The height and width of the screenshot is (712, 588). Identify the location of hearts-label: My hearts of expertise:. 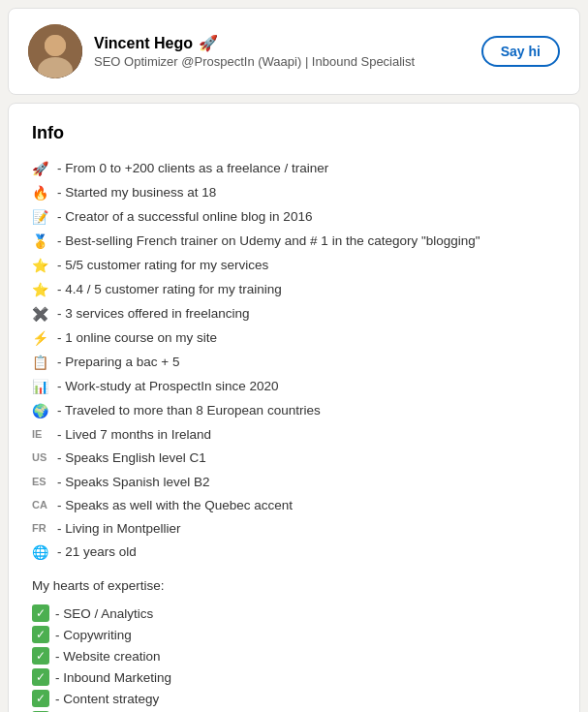
(294, 585).